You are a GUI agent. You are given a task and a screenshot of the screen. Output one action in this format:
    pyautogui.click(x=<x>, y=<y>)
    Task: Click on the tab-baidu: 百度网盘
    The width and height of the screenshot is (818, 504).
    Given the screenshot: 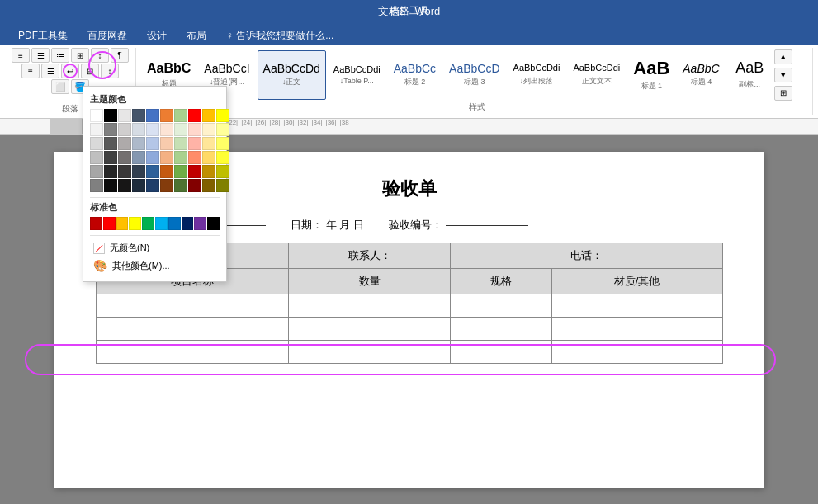 What is the action you would take?
    pyautogui.click(x=107, y=35)
    